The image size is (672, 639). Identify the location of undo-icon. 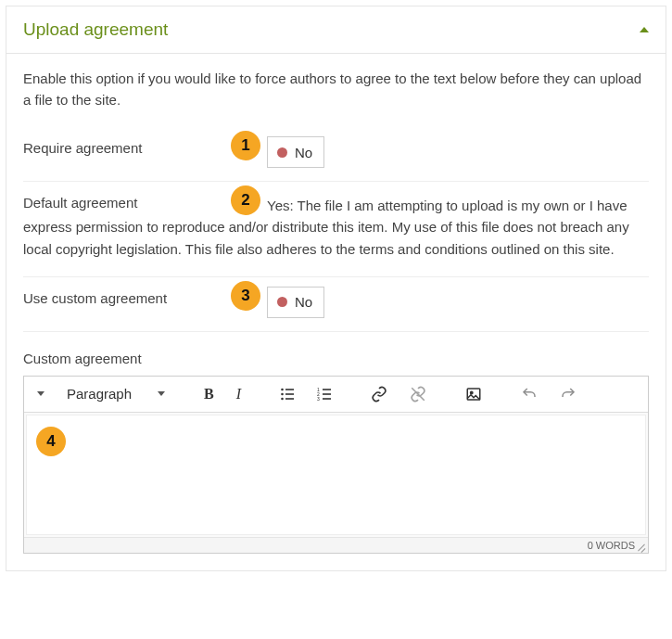
(529, 394).